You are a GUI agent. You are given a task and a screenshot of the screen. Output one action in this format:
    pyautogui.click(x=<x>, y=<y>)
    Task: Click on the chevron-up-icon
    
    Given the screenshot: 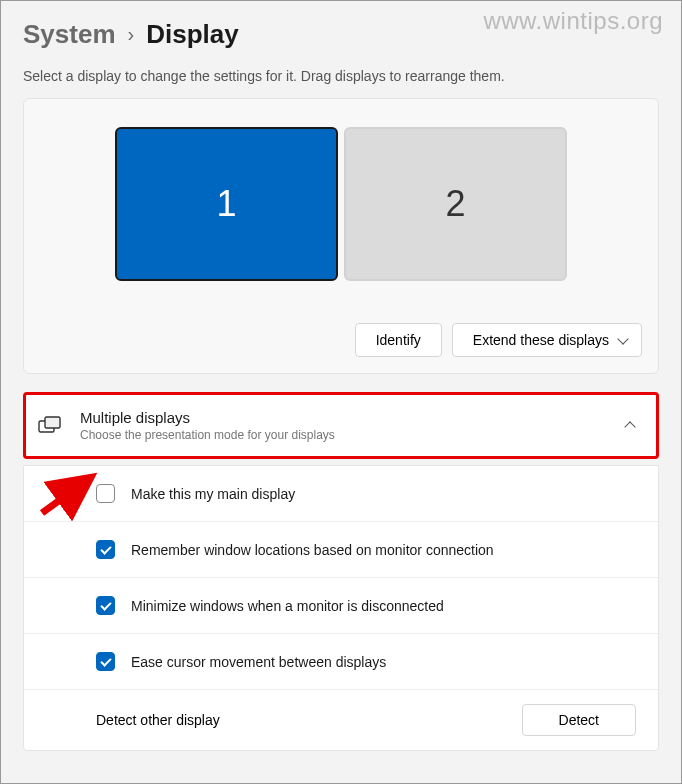 What is the action you would take?
    pyautogui.click(x=630, y=426)
    